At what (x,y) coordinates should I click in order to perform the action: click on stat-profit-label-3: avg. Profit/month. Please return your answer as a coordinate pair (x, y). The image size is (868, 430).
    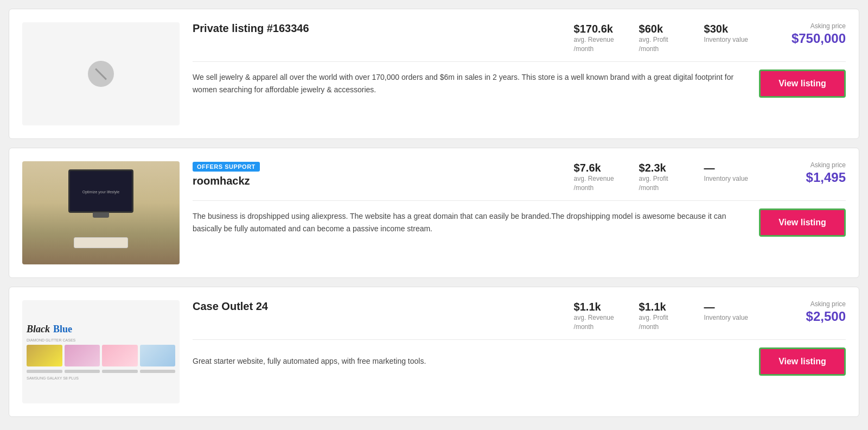
    Looking at the image, I should click on (661, 322).